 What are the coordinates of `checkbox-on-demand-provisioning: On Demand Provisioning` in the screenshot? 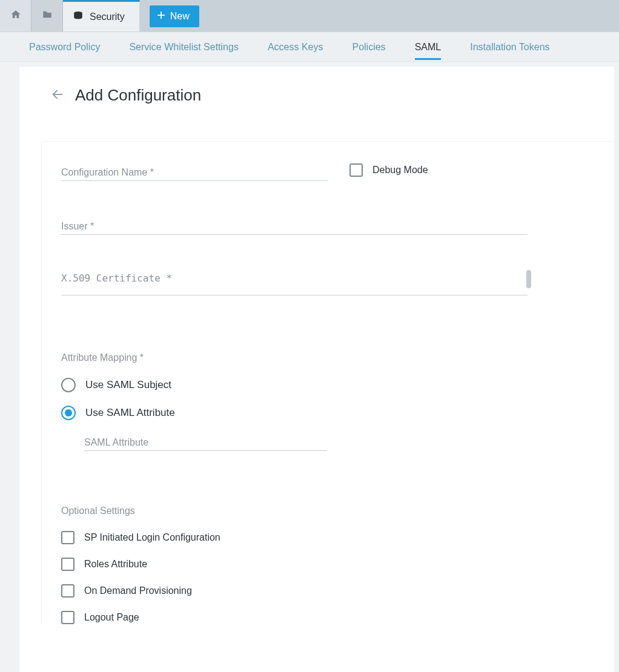 It's located at (338, 591).